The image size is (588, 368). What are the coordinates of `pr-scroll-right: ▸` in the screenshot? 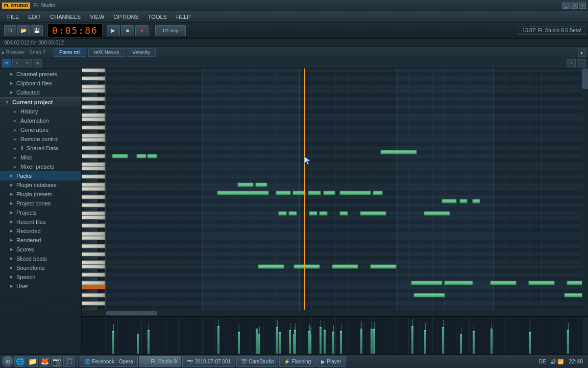 It's located at (582, 53).